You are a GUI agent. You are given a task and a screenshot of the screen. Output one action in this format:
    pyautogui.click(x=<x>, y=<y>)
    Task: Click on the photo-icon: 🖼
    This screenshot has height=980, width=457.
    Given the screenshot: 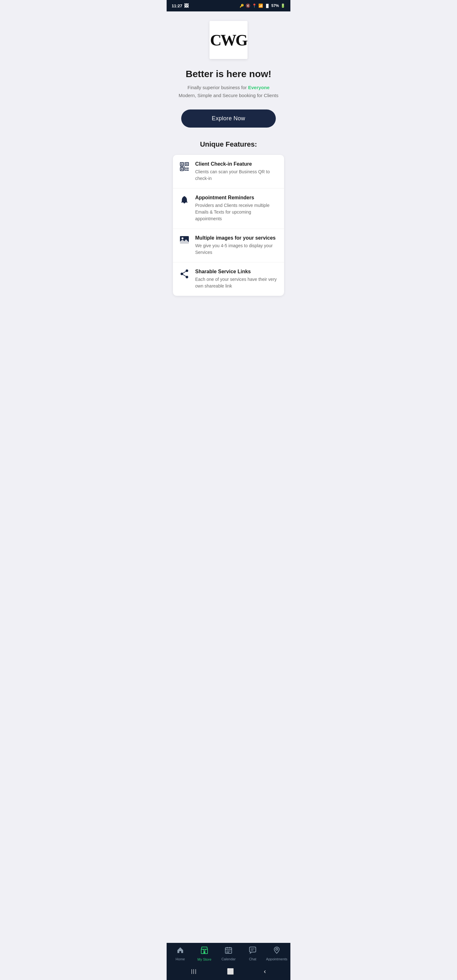 What is the action you would take?
    pyautogui.click(x=186, y=6)
    